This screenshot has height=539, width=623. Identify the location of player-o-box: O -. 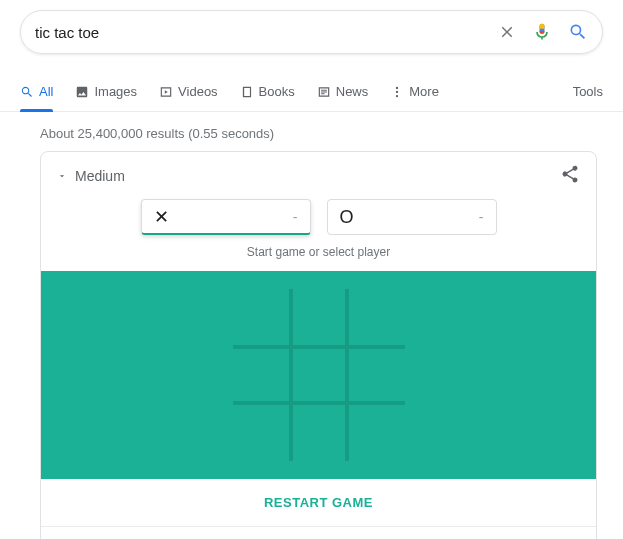
(412, 217).